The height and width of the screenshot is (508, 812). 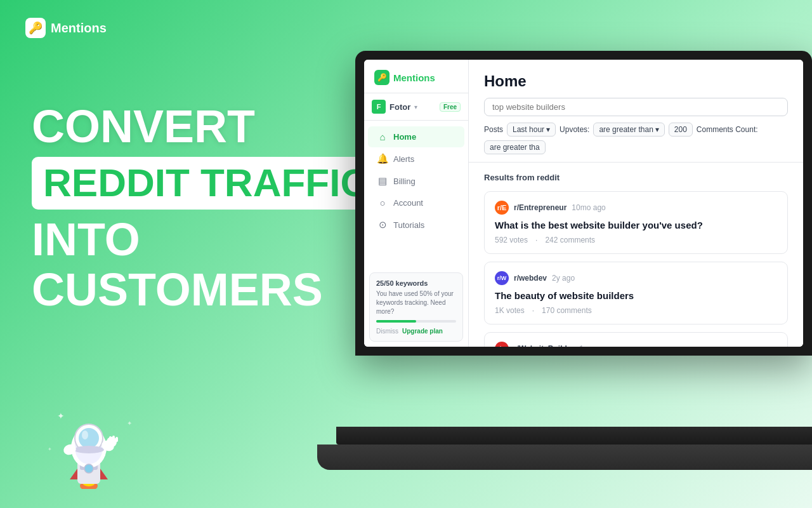 I want to click on hero-line1: CONVERT, so click(x=216, y=127).